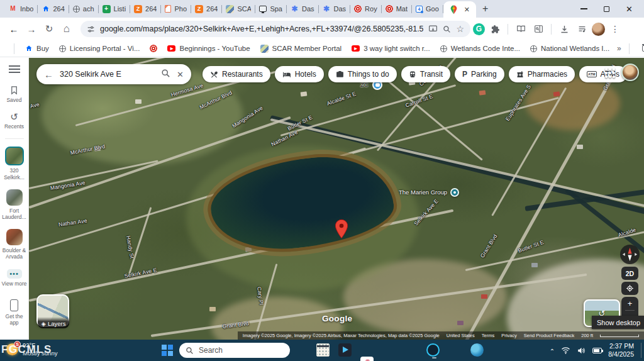 Image resolution: width=644 pixels, height=361 pixels. What do you see at coordinates (582, 29) in the screenshot?
I see `media-playlist-icon` at bounding box center [582, 29].